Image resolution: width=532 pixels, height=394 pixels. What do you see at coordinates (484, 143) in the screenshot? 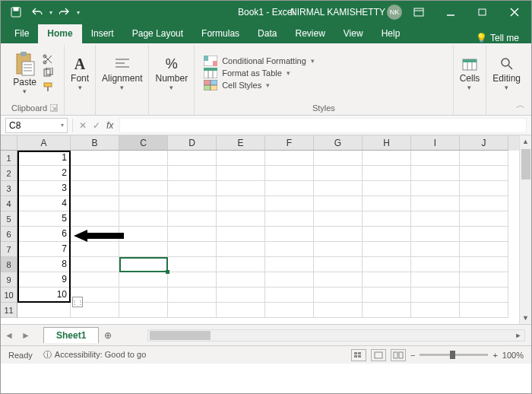
I see `column-header: J` at bounding box center [484, 143].